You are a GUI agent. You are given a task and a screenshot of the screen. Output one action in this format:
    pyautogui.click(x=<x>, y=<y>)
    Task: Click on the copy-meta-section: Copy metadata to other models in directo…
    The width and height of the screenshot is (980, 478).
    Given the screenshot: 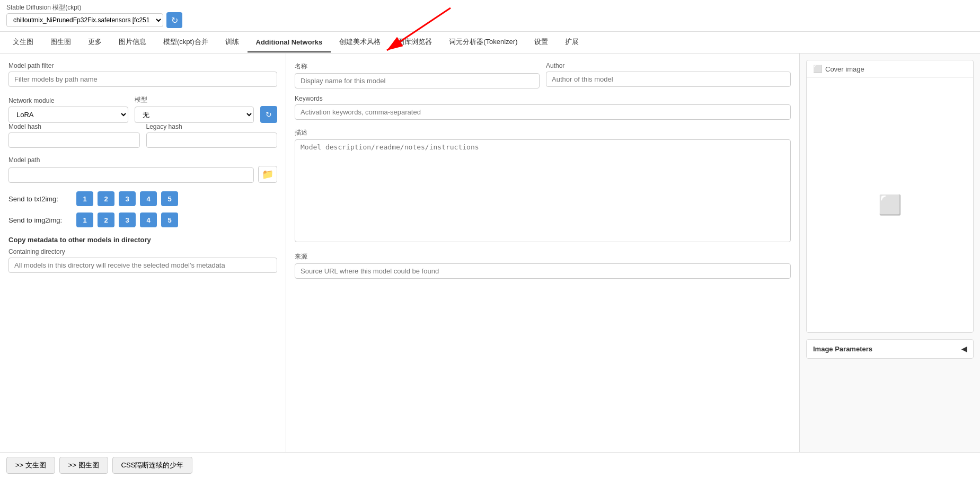 What is the action you would take?
    pyautogui.click(x=143, y=254)
    